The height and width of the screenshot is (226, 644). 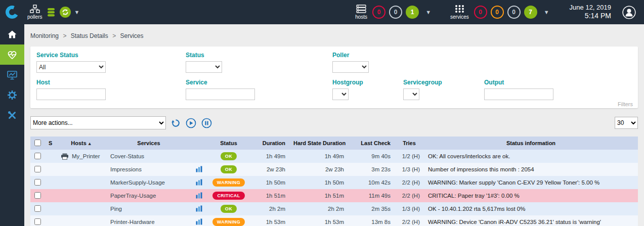 What do you see at coordinates (514, 12) in the screenshot?
I see `service-counter-unknown: 0` at bounding box center [514, 12].